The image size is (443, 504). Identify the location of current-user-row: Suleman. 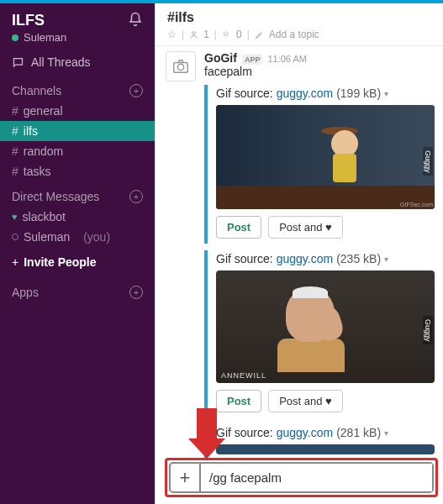
(39, 37).